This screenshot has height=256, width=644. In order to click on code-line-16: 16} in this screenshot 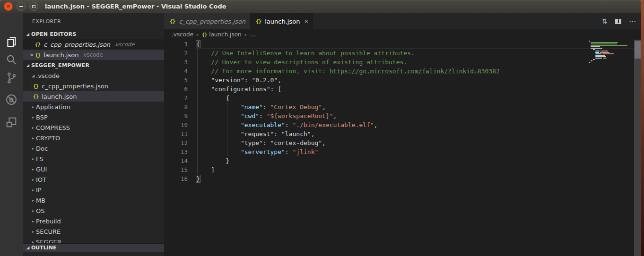, I will do `click(403, 179)`.